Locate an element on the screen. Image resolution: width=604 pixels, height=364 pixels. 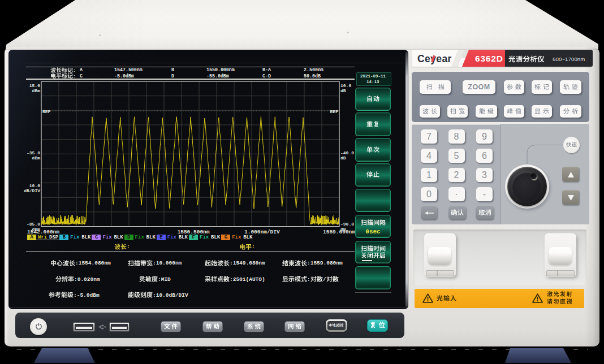
svg-text: dB/DIV is located at coordinates (32, 191).